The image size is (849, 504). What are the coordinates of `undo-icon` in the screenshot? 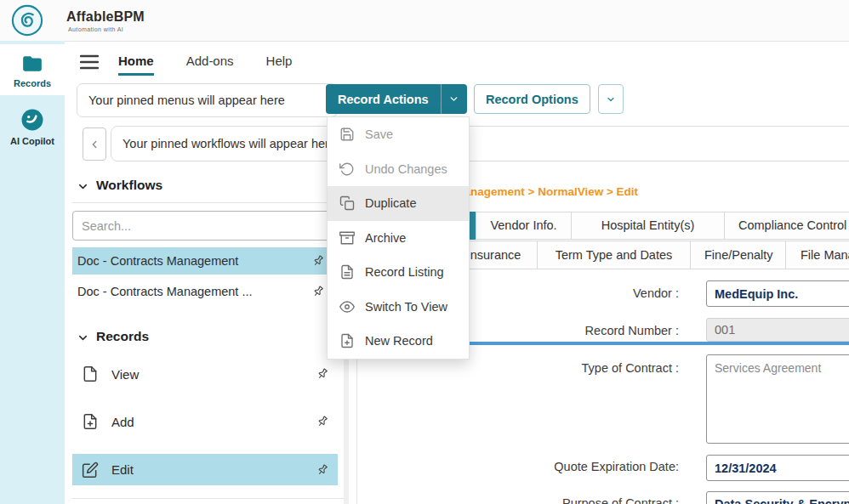 It's located at (347, 169).